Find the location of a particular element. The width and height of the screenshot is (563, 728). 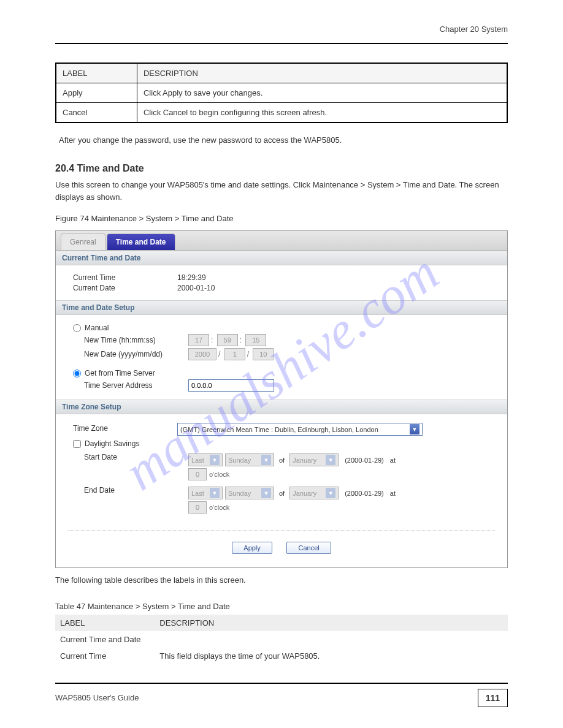

server-addr-input is located at coordinates (231, 385).